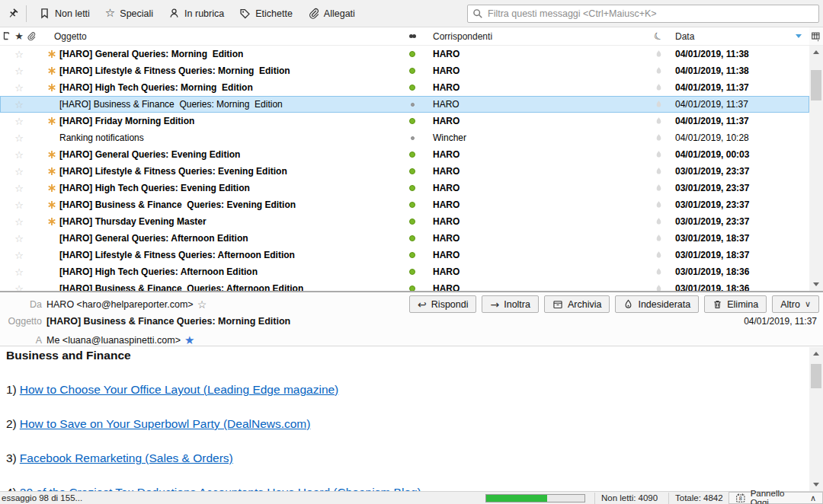 This screenshot has width=823, height=504. I want to click on message-row: ☆ [HARO] Business & Finance Queries: Eve…, so click(405, 205).